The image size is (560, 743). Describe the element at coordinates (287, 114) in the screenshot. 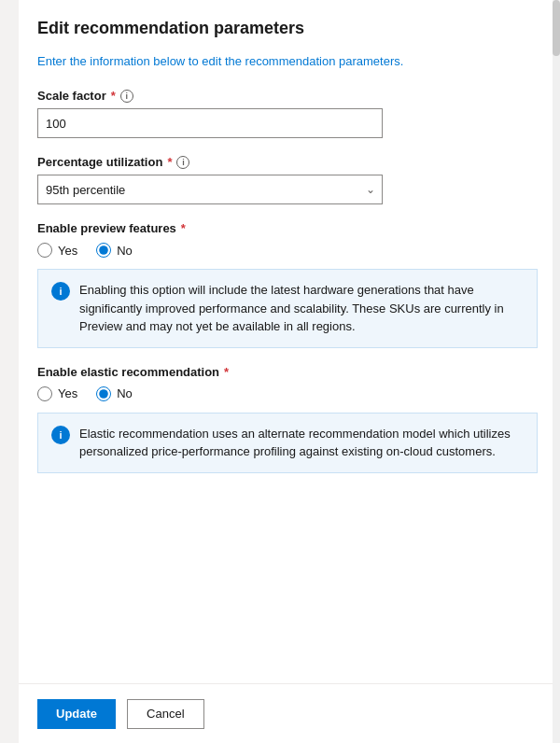

I see `scale-factor-group: Scale factor * i` at that location.